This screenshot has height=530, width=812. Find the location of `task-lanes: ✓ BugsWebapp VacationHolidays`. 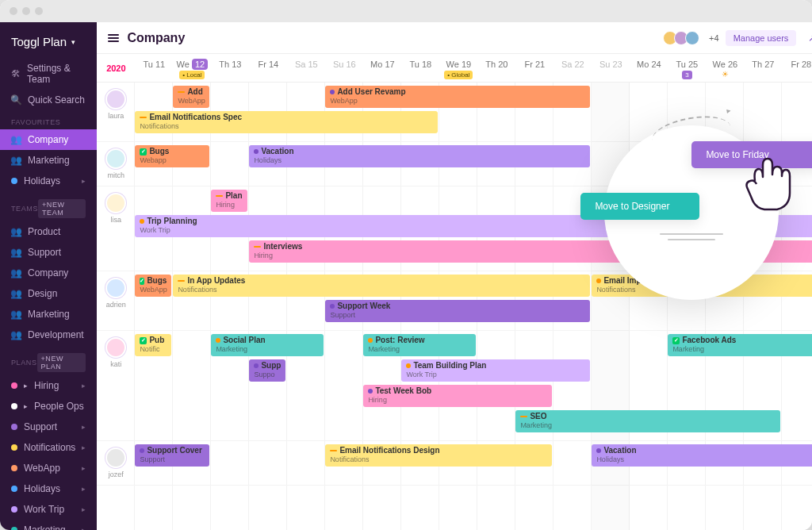

task-lanes: ✓ BugsWebapp VacationHolidays is located at coordinates (473, 163).